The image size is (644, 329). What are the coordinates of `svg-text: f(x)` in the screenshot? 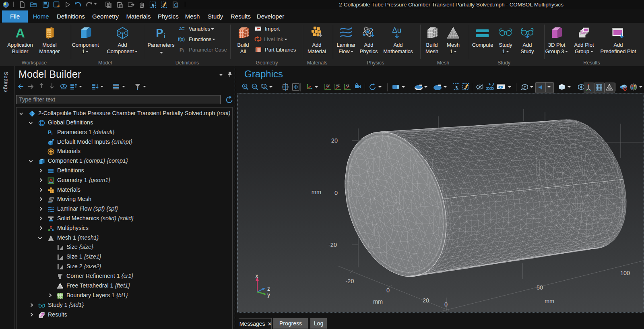 It's located at (181, 39).